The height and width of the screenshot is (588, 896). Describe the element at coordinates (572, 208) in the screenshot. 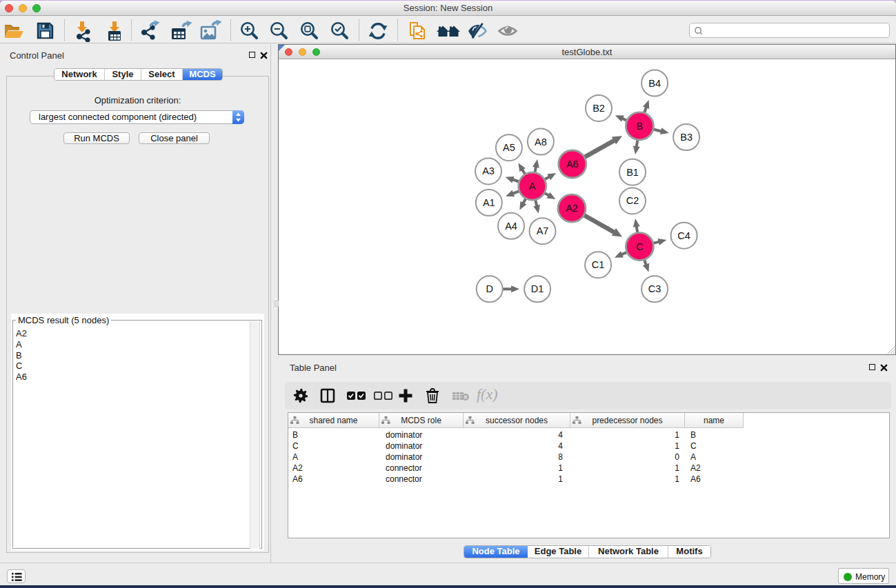

I see `svg-text: A2` at that location.